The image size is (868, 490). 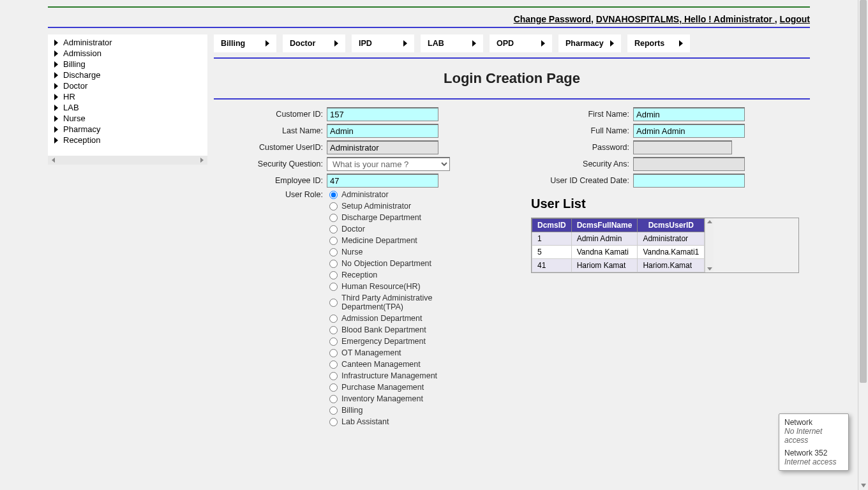 What do you see at coordinates (505, 43) in the screenshot?
I see `menu-label: OPD` at bounding box center [505, 43].